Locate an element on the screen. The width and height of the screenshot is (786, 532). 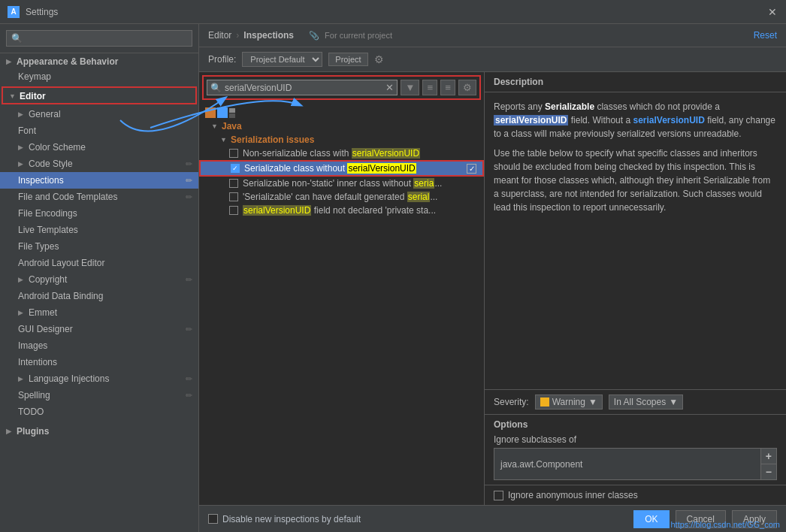
clear-search-button: ✕ is located at coordinates (389, 87).